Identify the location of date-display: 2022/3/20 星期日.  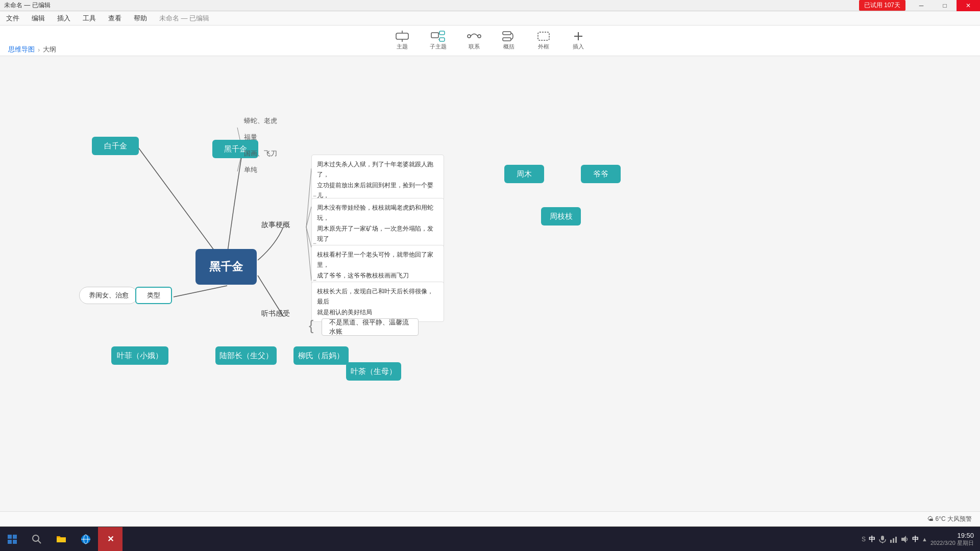
(952, 543).